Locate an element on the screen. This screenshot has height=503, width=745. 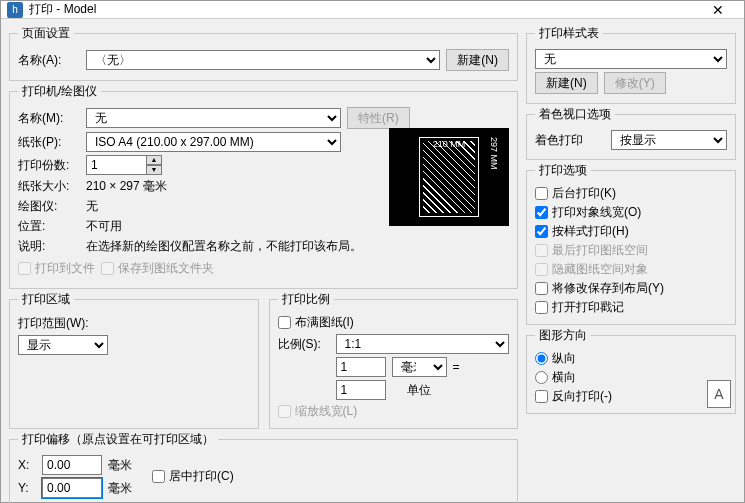
opt-bg-check: 后台打印(K) is located at coordinates (631, 194).